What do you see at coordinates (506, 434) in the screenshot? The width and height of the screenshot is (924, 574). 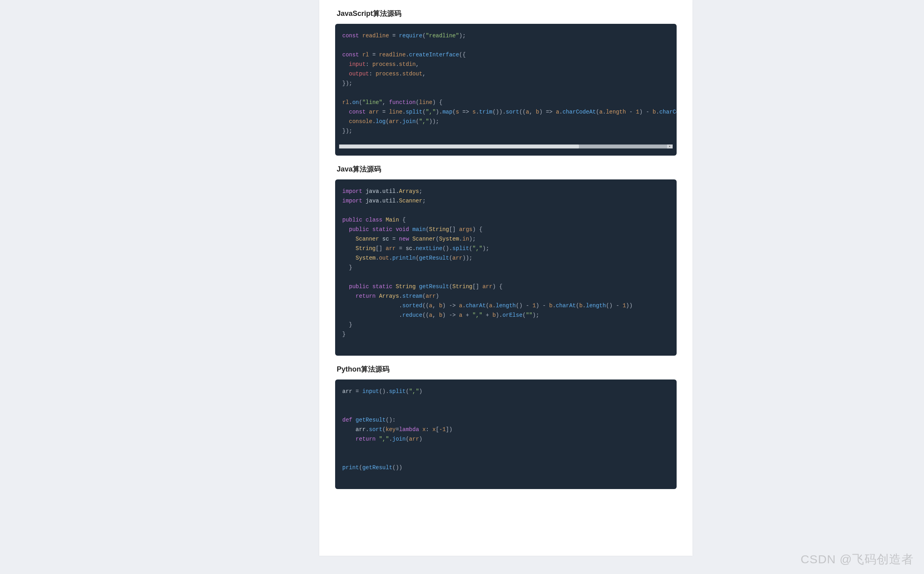 I see `code-block-python: arr = input().split(",") def getResult()…` at bounding box center [506, 434].